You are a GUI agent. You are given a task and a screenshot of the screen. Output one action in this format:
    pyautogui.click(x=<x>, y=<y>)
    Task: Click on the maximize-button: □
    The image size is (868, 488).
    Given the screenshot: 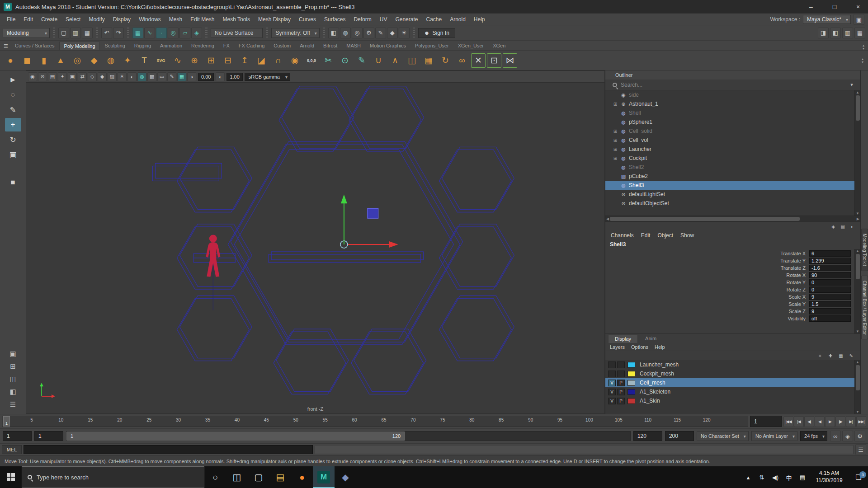 What is the action you would take?
    pyautogui.click(x=835, y=7)
    